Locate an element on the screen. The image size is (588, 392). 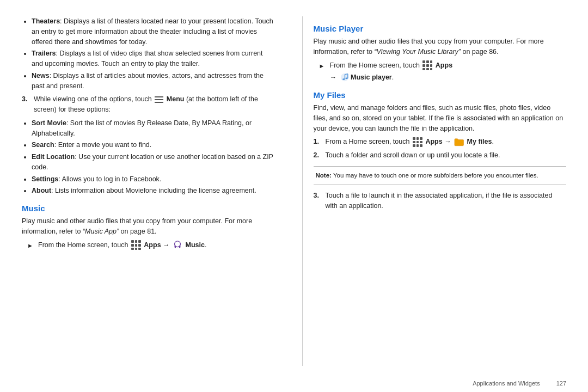
note-label: Note: is located at coordinates (323, 175).